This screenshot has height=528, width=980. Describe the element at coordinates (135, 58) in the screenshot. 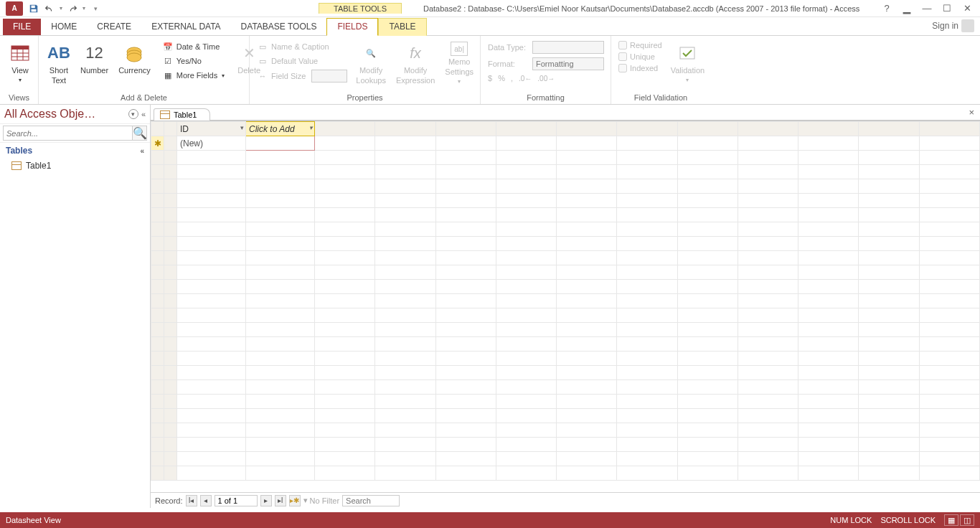

I see `currency-button: Currency` at that location.